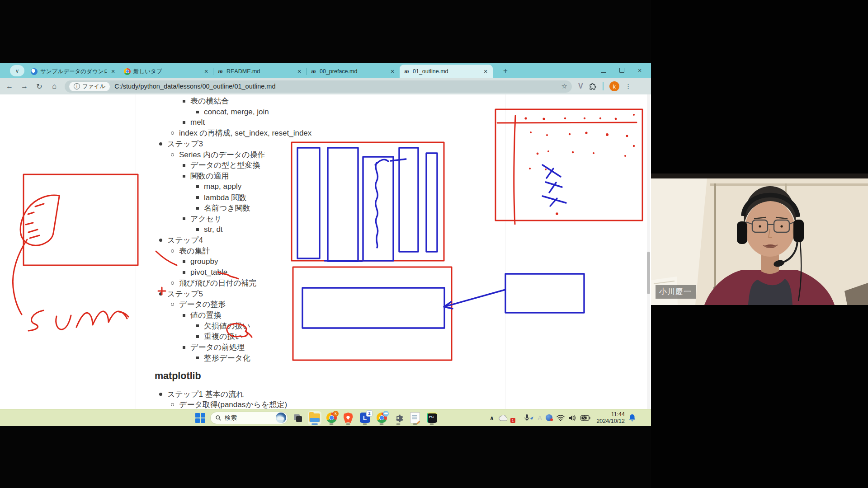 The image size is (868, 488). What do you see at coordinates (572, 418) in the screenshot?
I see `volume-icon` at bounding box center [572, 418].